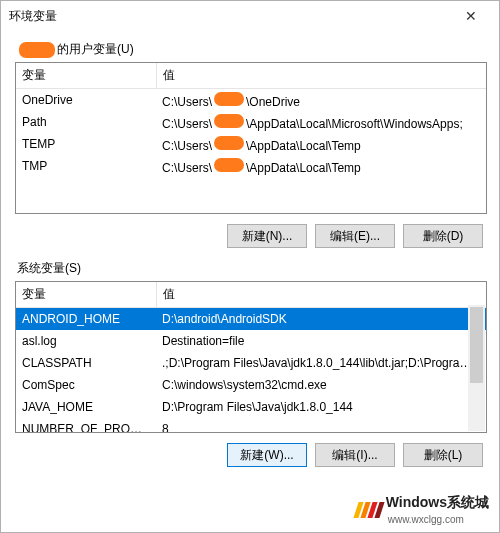 The image size is (500, 533). I want to click on watermark: Windows系统城 www.wxclgg.com, so click(422, 510).